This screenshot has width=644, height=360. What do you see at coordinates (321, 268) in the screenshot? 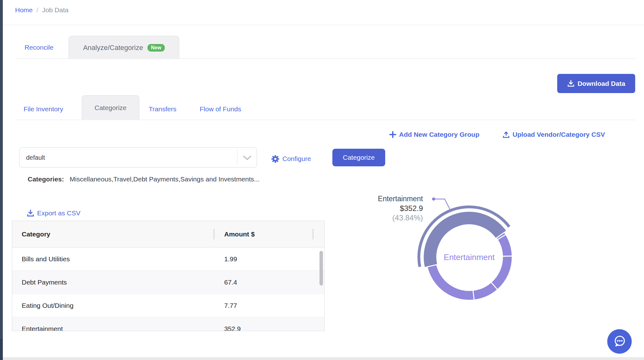
I see `table-scrollbar-thumb` at bounding box center [321, 268].